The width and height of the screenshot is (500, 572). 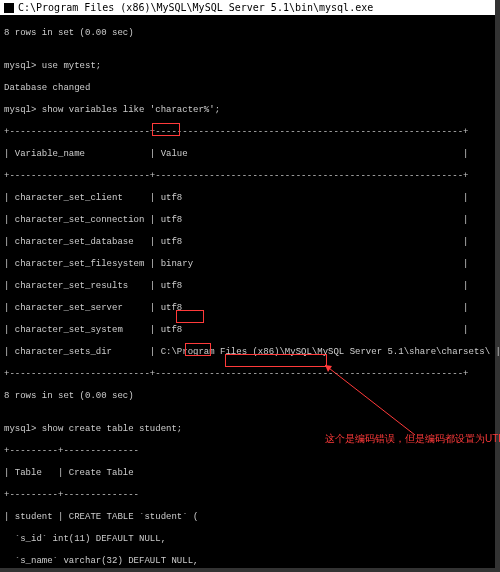 I want to click on annotation-text: 这个是编码错误，但是编码都设置为UTF-8, so click(x=412, y=439).